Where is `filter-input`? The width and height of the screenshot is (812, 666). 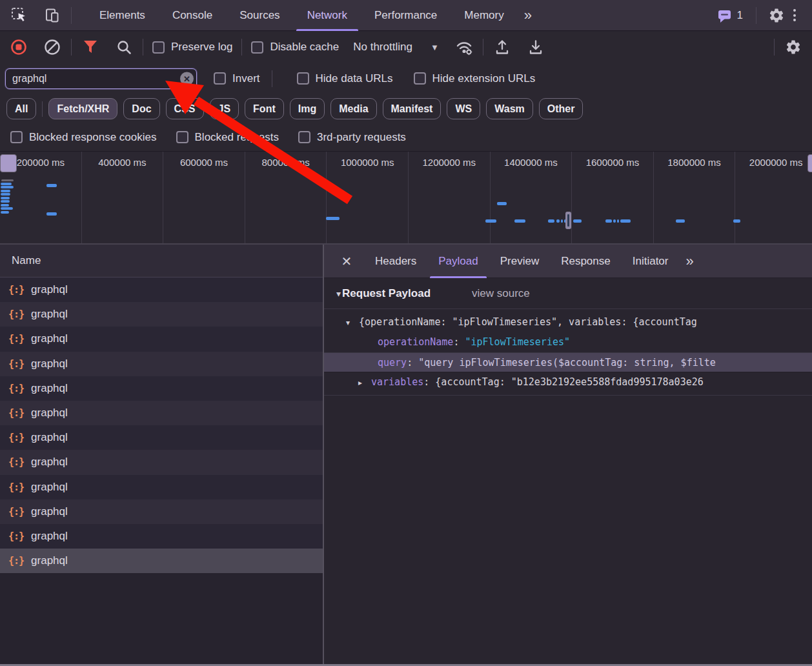 filter-input is located at coordinates (101, 79).